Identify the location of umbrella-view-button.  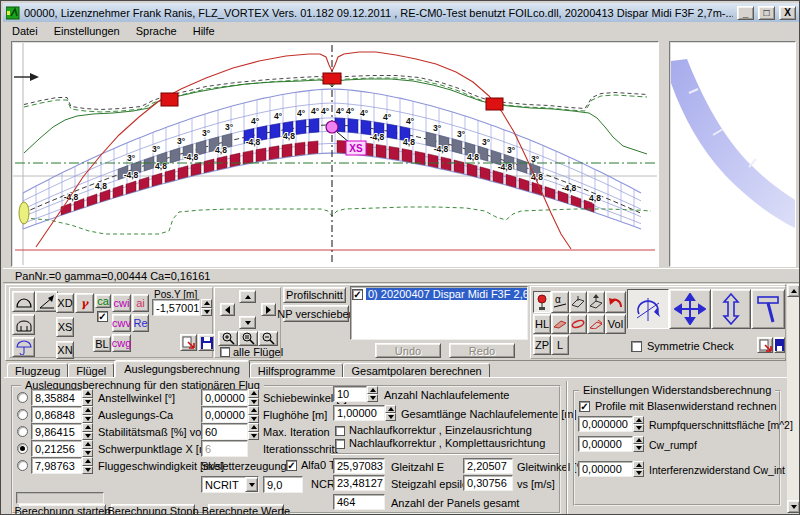
(24, 347).